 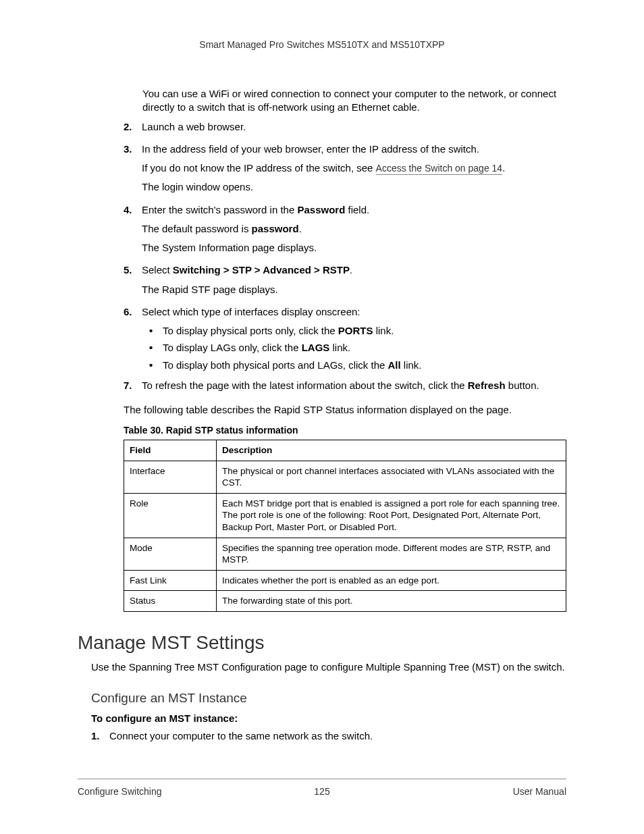 What do you see at coordinates (345, 525) in the screenshot?
I see `rstp-status-table: Field Description Interface The physical…` at bounding box center [345, 525].